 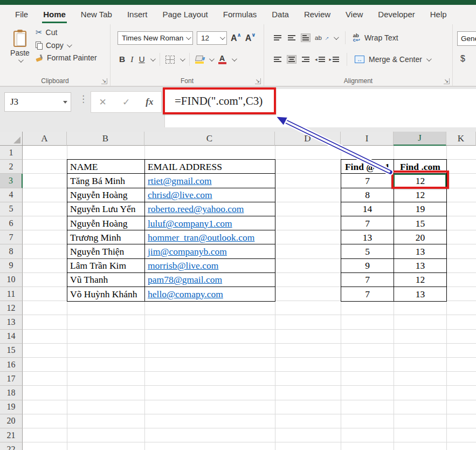 I want to click on insert-function-icon: fx, so click(x=149, y=102).